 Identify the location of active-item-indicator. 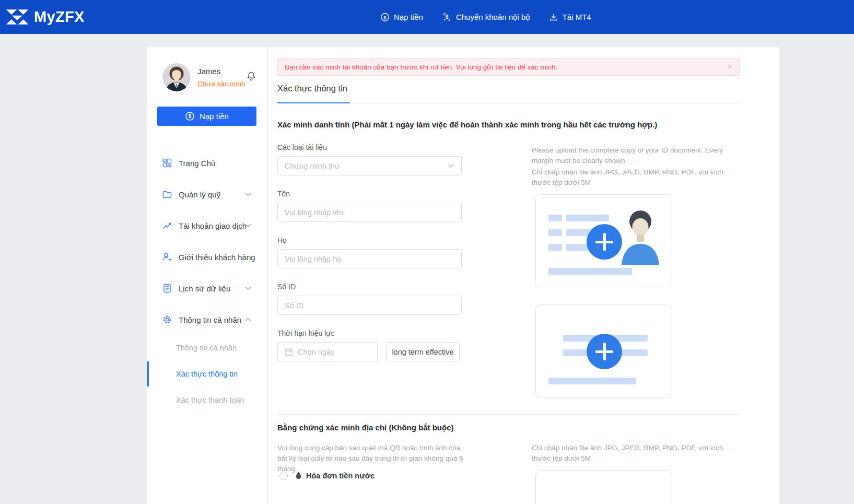
(148, 374).